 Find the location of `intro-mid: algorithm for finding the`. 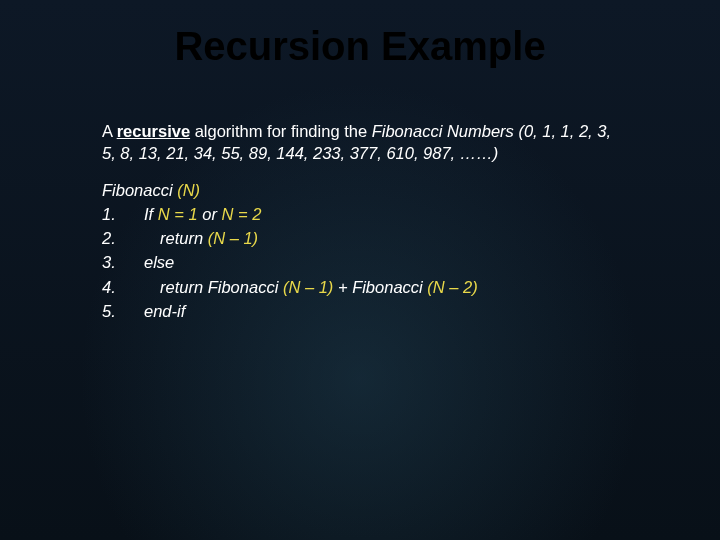

intro-mid: algorithm for finding the is located at coordinates (281, 131).